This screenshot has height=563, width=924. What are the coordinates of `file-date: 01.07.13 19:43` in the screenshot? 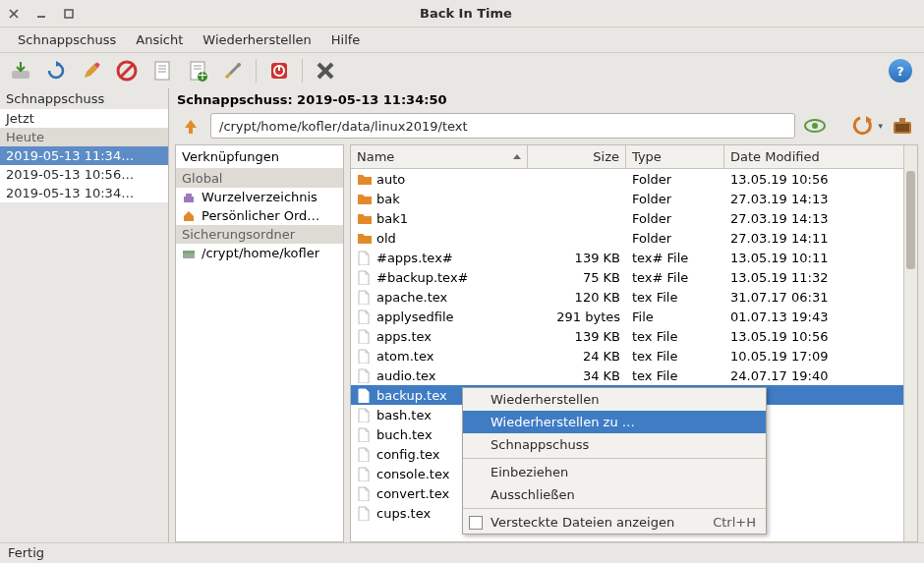 It's located at (814, 316).